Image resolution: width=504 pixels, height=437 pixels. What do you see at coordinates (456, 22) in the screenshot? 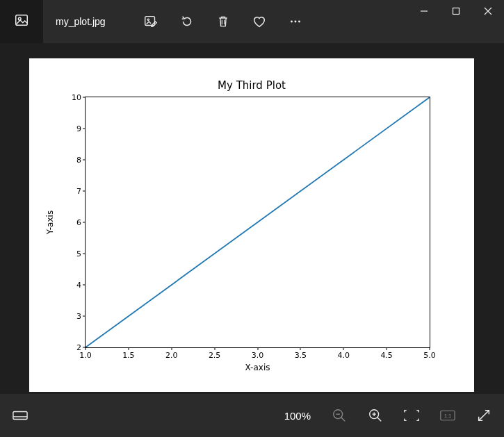
I see `window-controls` at bounding box center [456, 22].